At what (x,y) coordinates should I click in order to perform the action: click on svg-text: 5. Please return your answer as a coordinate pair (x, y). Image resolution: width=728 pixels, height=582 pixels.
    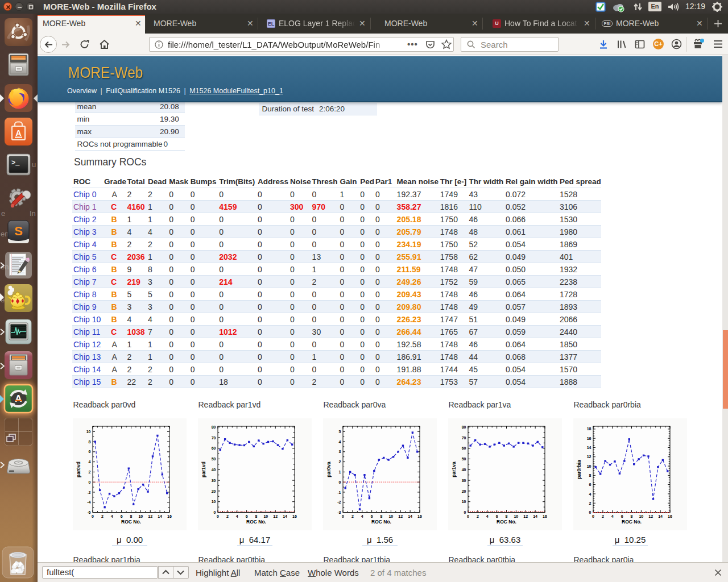
    Looking at the image, I should click on (340, 432).